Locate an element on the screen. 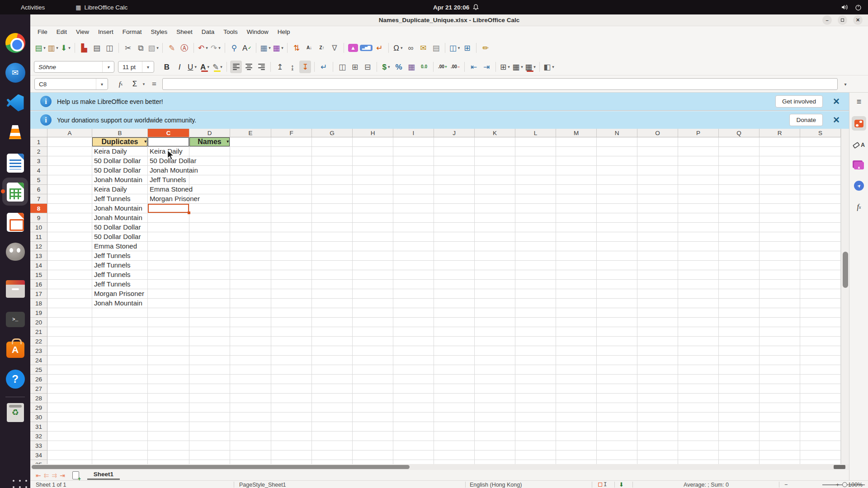 This screenshot has height=488, width=868. cell-H2 is located at coordinates (373, 152).